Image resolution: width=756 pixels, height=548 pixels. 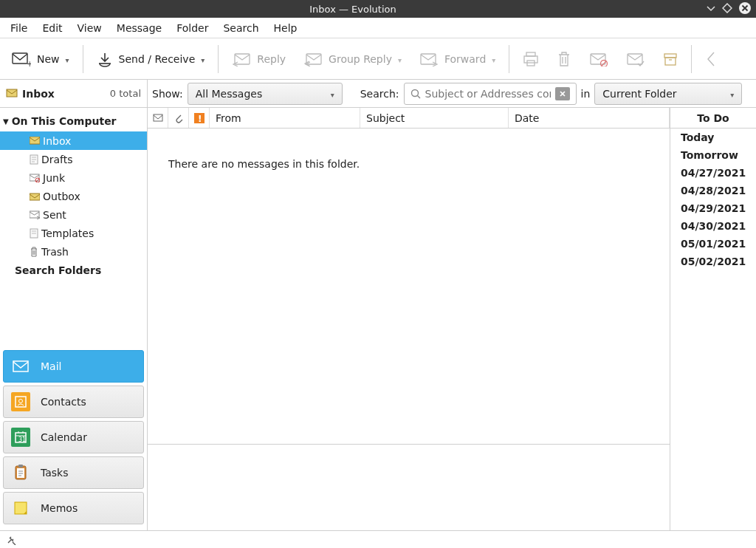 I want to click on templates-icon, so click(x=34, y=233).